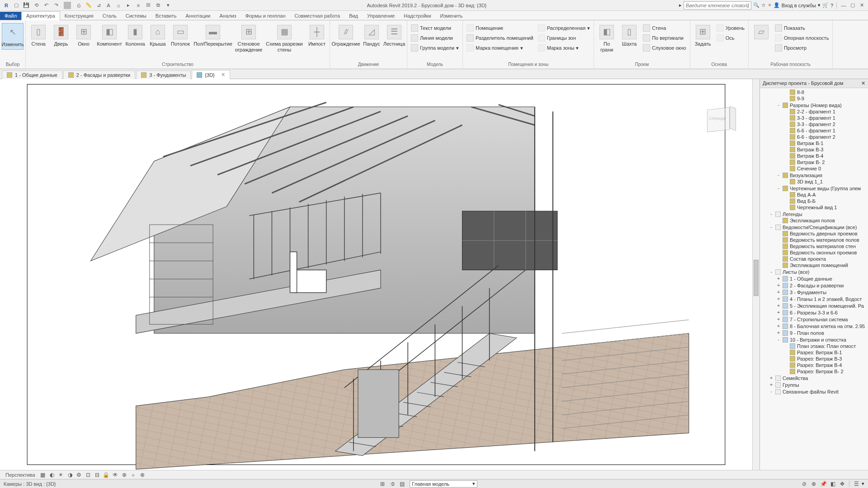 This screenshot has height=488, width=868. Describe the element at coordinates (382, 484) in the screenshot. I see `workset-icon: ⊞` at that location.